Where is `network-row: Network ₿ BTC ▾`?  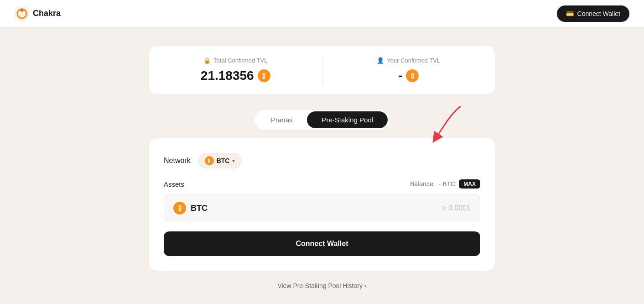 network-row: Network ₿ BTC ▾ is located at coordinates (322, 161).